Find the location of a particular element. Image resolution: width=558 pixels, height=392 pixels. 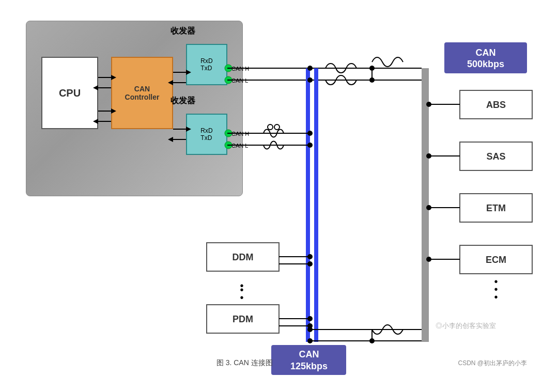

svg-text: SAS is located at coordinates (496, 156).